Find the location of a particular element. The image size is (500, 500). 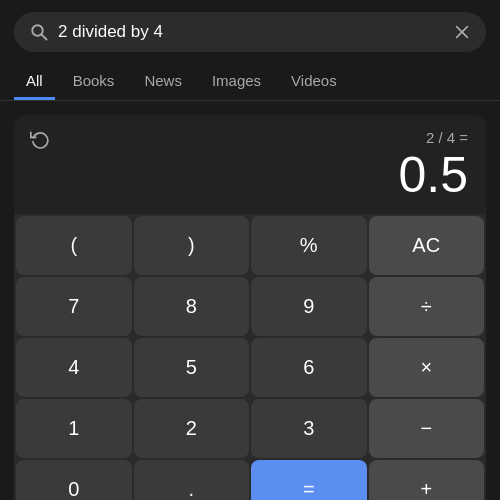

tab-images: Images is located at coordinates (236, 82).